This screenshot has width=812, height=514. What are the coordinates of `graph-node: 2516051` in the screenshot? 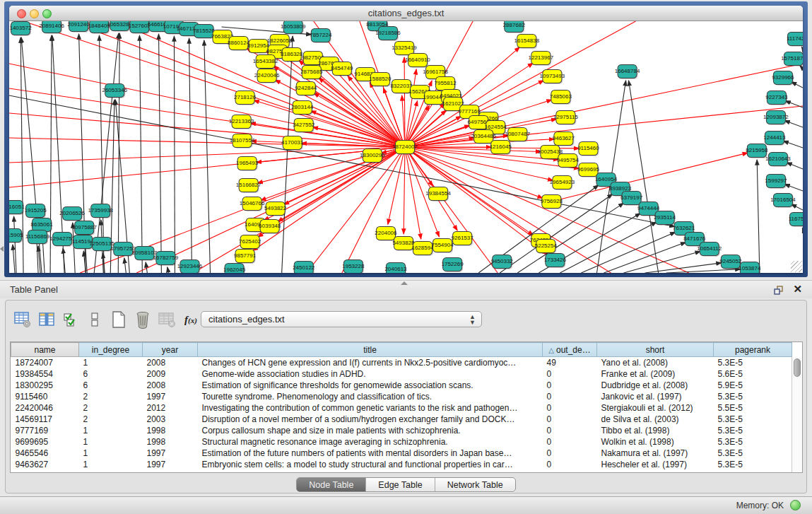 It's located at (17, 208).